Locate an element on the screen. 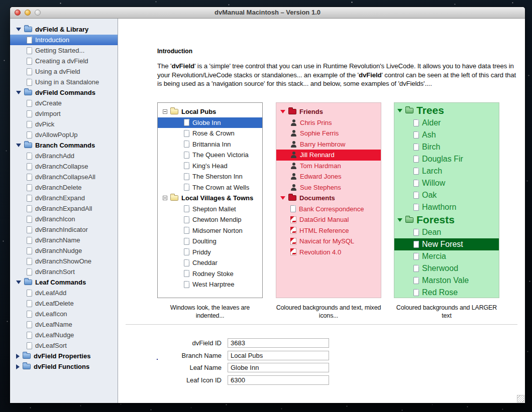 This screenshot has height=412, width=532. sidebar-item-dvfield-properties: dvField Properties is located at coordinates (64, 356).